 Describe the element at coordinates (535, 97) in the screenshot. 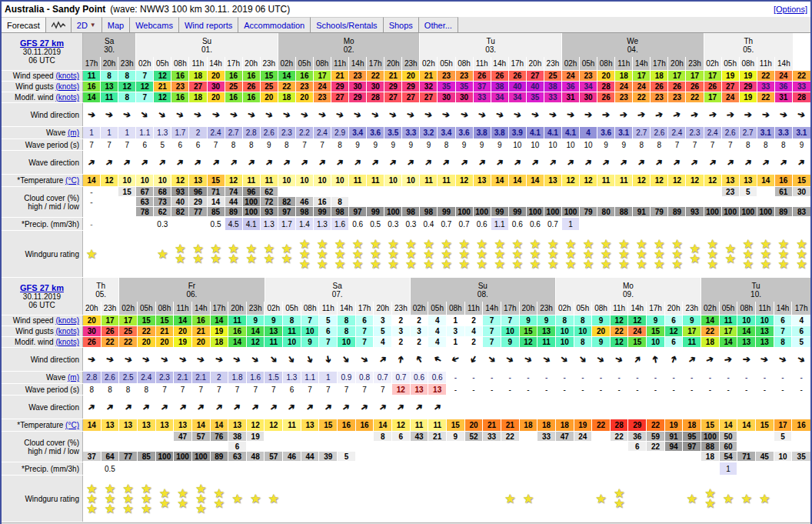

I see `forecast-cell: 35` at that location.